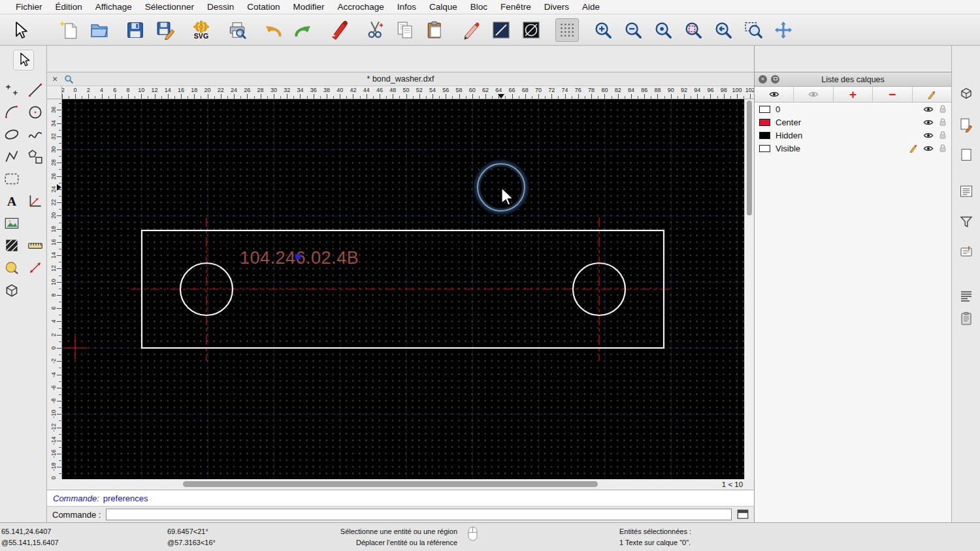 The height and width of the screenshot is (551, 980). I want to click on new-document-button, so click(69, 30).